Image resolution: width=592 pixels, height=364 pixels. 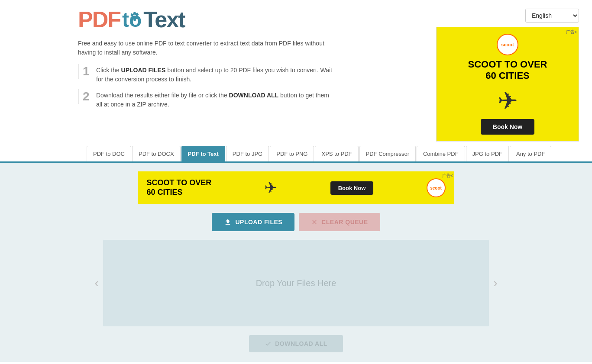 What do you see at coordinates (215, 74) in the screenshot?
I see `step-1-text: Click the UPLOAD FILES button and select…` at bounding box center [215, 74].